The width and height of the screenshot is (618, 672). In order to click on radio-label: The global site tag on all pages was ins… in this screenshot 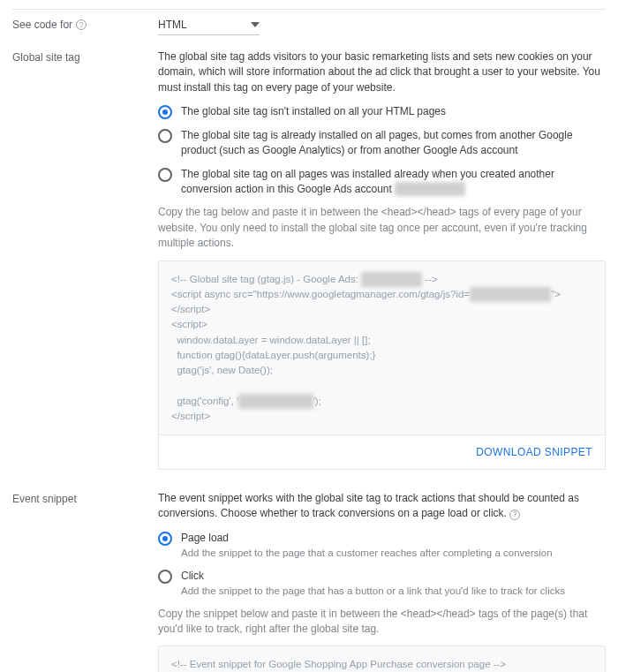, I will do `click(394, 182)`.